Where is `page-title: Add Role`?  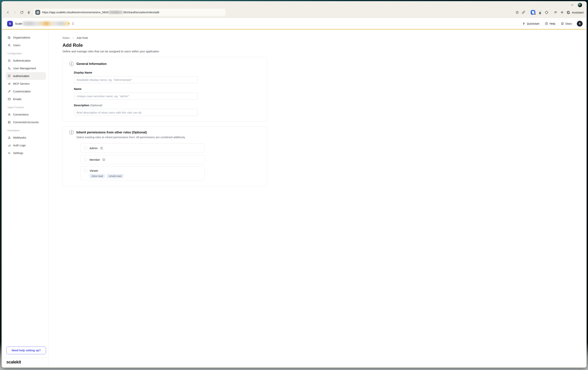 page-title: Add Role is located at coordinates (178, 45).